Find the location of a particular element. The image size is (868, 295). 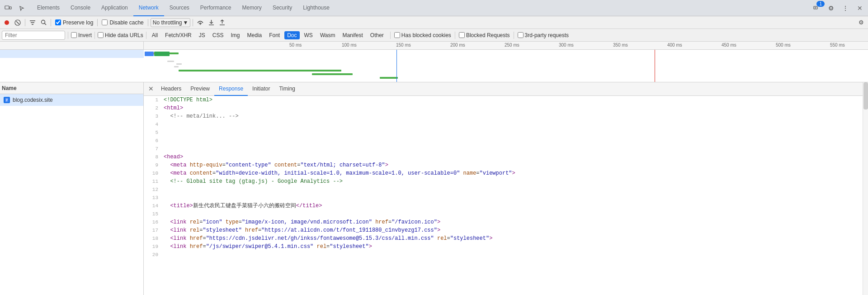

code-line-11: 11 <!-- Global site tag (gtag.js) - Goog… is located at coordinates (503, 181).